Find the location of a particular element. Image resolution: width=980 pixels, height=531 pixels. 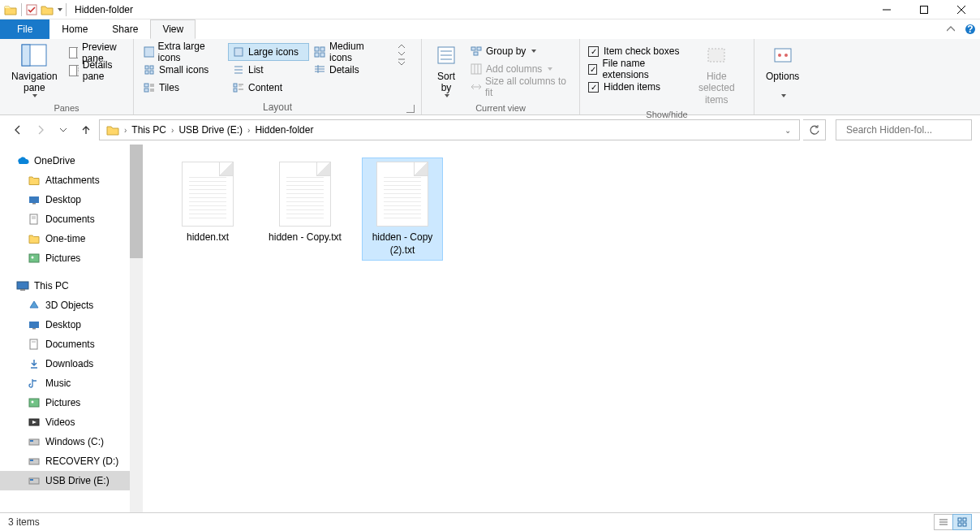

recent-locations-button is located at coordinates (63, 130).